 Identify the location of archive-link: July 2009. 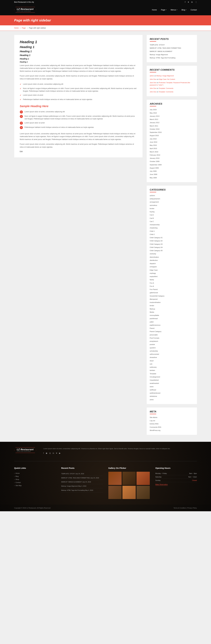
(172, 171).